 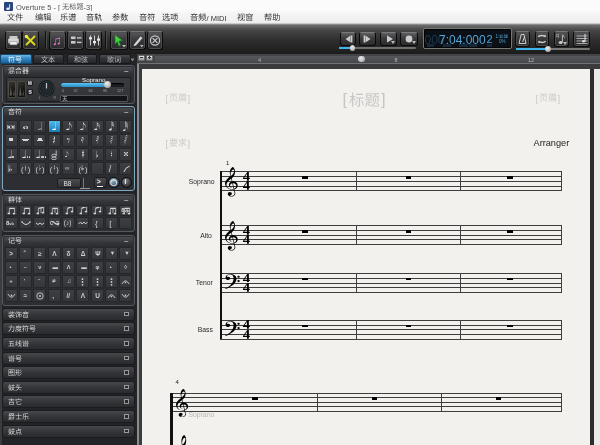 What do you see at coordinates (558, 35) in the screenshot?
I see `svg-text: q` at bounding box center [558, 35].